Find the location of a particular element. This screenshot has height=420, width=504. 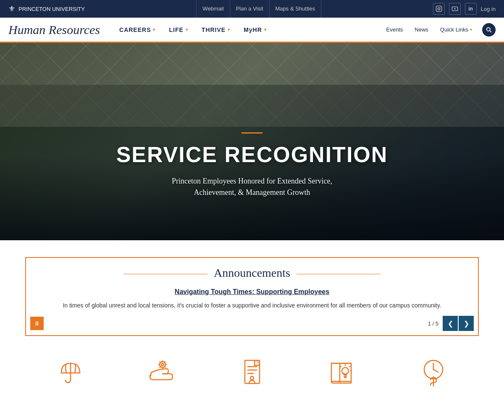

nav-myhr-label: MyHR is located at coordinates (253, 30).